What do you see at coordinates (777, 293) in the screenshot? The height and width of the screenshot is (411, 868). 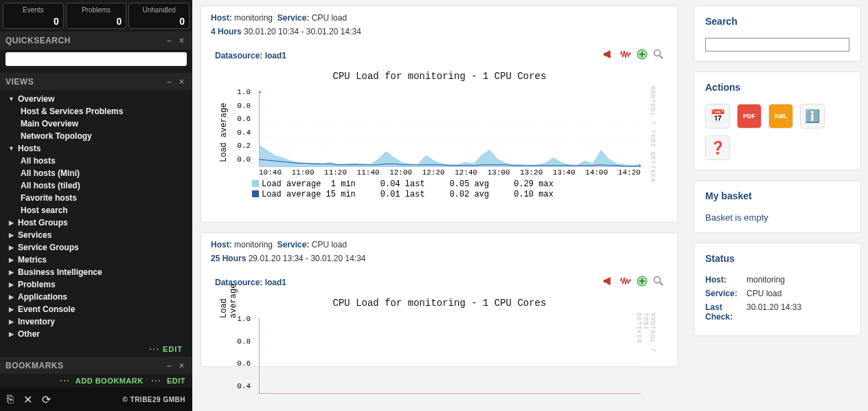 I see `status-row: Service:CPU load` at bounding box center [777, 293].